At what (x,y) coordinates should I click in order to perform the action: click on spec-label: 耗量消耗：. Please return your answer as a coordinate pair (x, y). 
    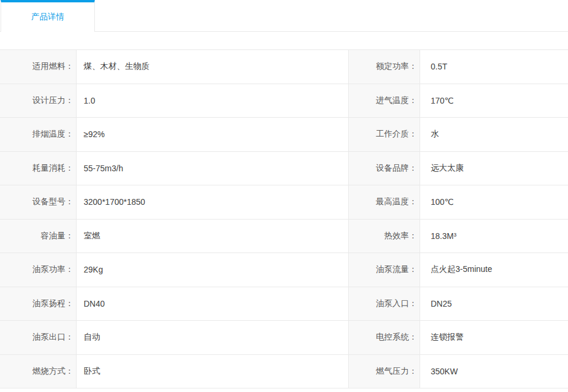
    Looking at the image, I should click on (38, 168).